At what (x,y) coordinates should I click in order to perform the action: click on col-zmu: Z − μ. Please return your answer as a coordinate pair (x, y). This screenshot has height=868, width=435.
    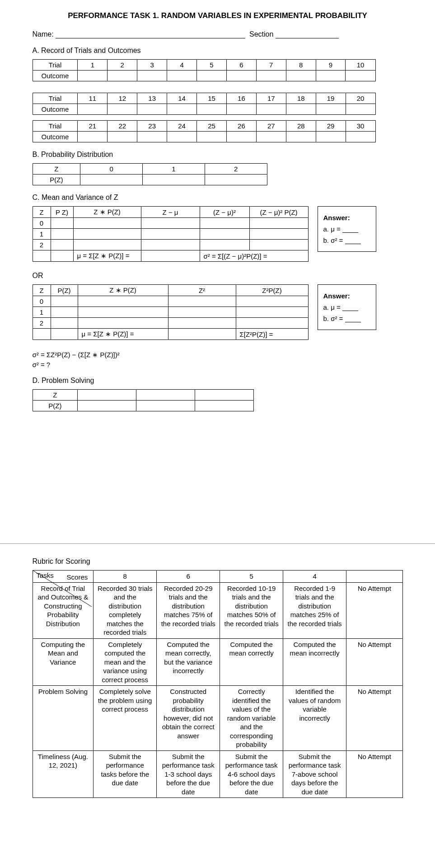
    Looking at the image, I should click on (170, 212).